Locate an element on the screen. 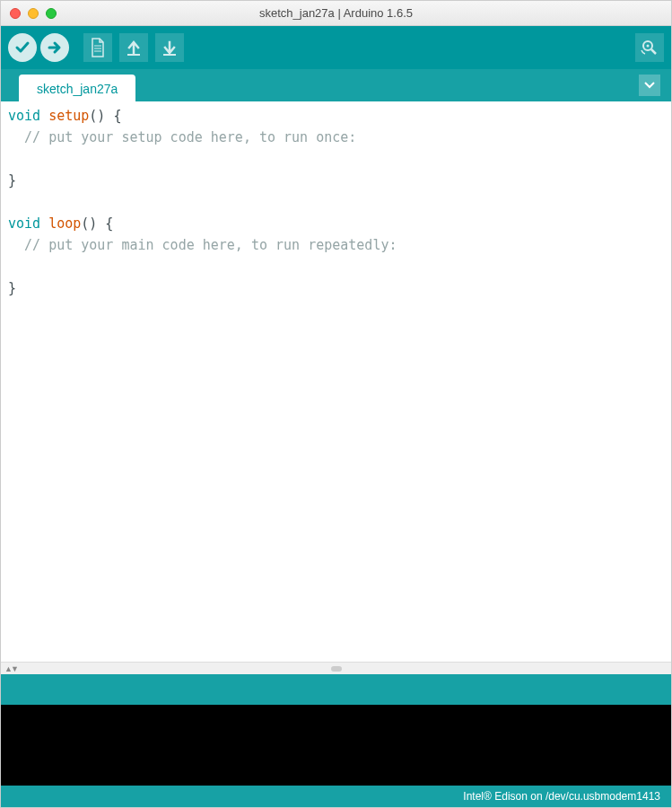 The height and width of the screenshot is (808, 672). arrow-right-icon is located at coordinates (55, 48).